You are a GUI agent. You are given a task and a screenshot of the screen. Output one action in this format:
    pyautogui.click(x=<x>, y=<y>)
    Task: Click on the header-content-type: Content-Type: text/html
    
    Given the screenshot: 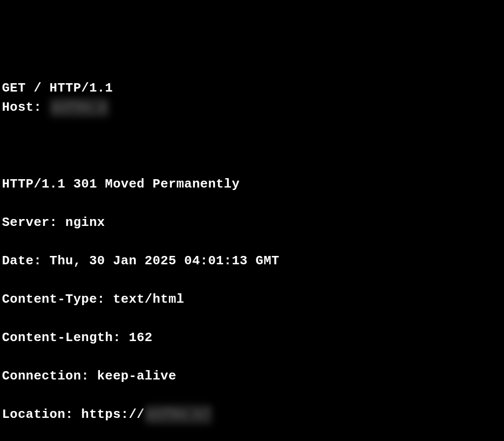 What is the action you would take?
    pyautogui.click(x=252, y=299)
    